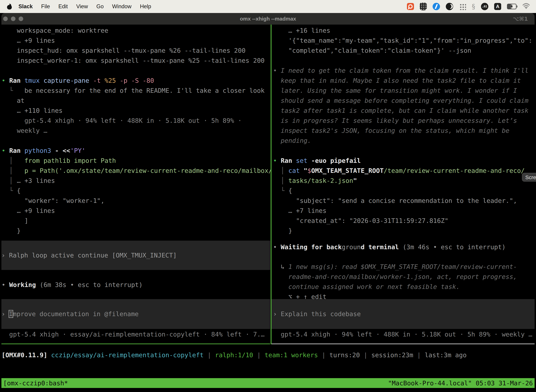  I want to click on menu-app-name: Slack, so click(26, 7).